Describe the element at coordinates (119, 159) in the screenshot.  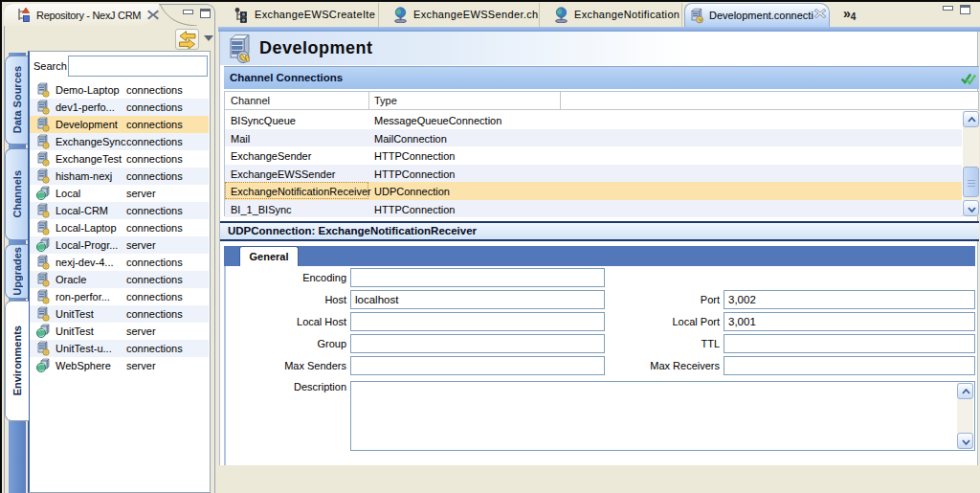
I see `environment-list-item: ExchangeTest connections` at that location.